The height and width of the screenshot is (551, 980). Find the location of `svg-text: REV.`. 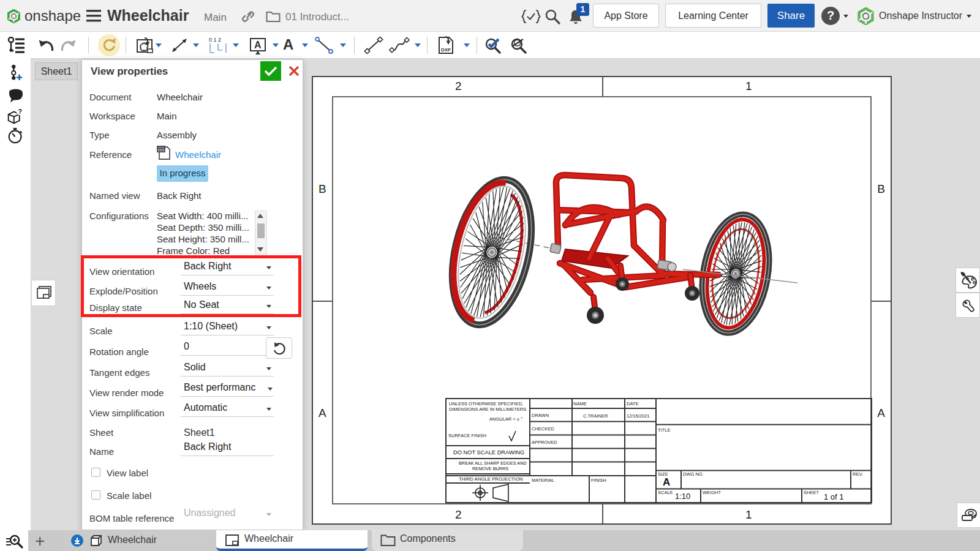

svg-text: REV. is located at coordinates (858, 474).